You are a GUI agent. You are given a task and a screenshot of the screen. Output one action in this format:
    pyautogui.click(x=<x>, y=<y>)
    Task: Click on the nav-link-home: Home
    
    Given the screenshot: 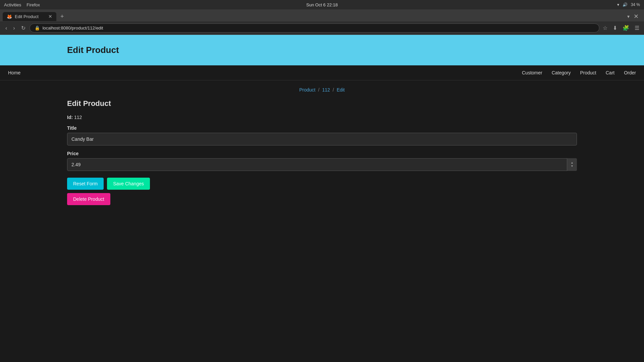 What is the action you would take?
    pyautogui.click(x=14, y=73)
    